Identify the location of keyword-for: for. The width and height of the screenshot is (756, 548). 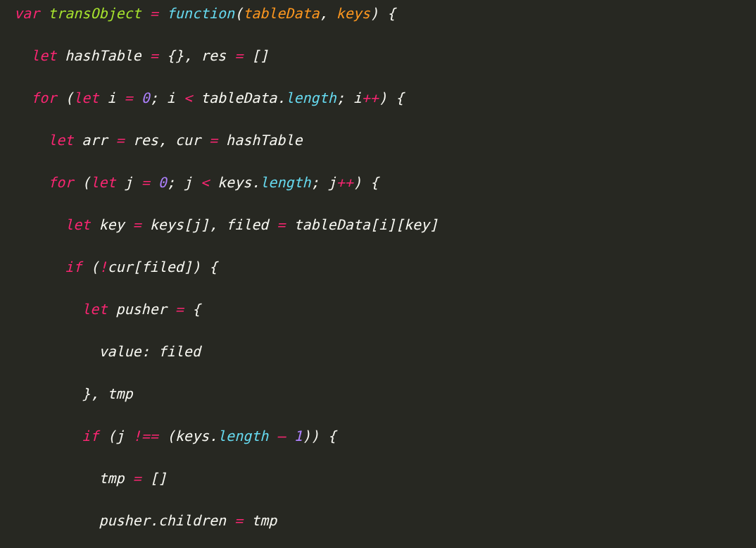
(44, 98).